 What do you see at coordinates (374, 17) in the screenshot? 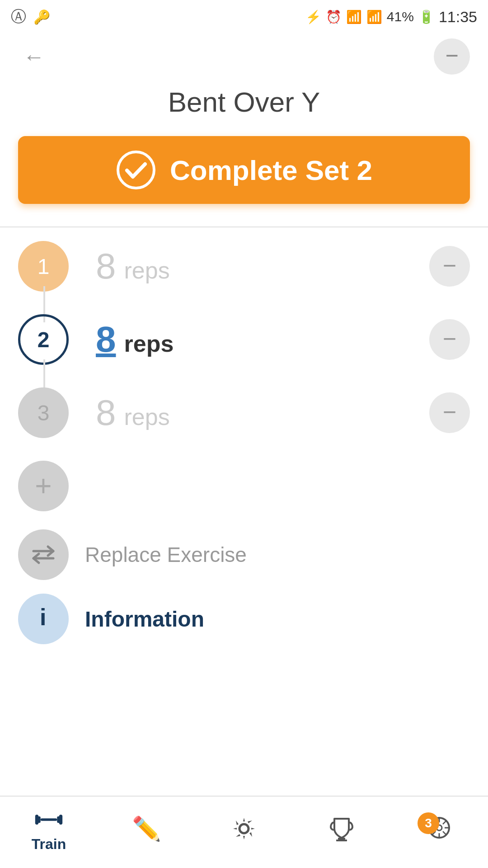
I see `signal-icon: 📶` at bounding box center [374, 17].